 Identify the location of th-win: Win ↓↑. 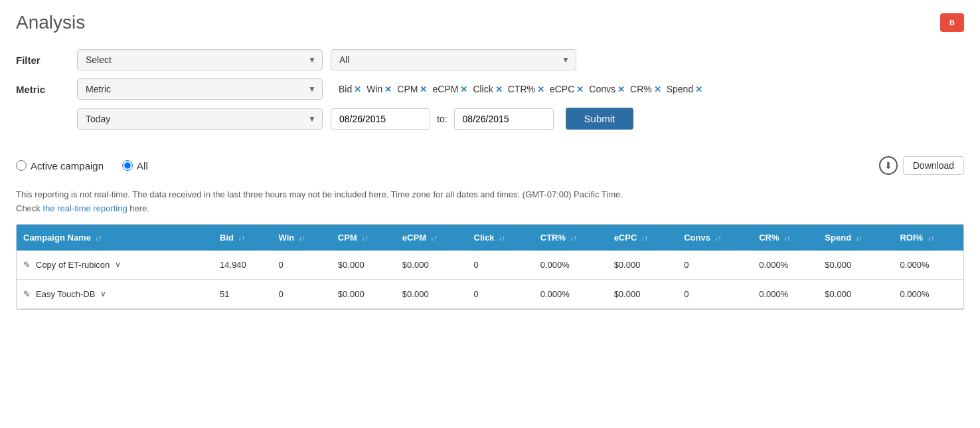
(301, 238).